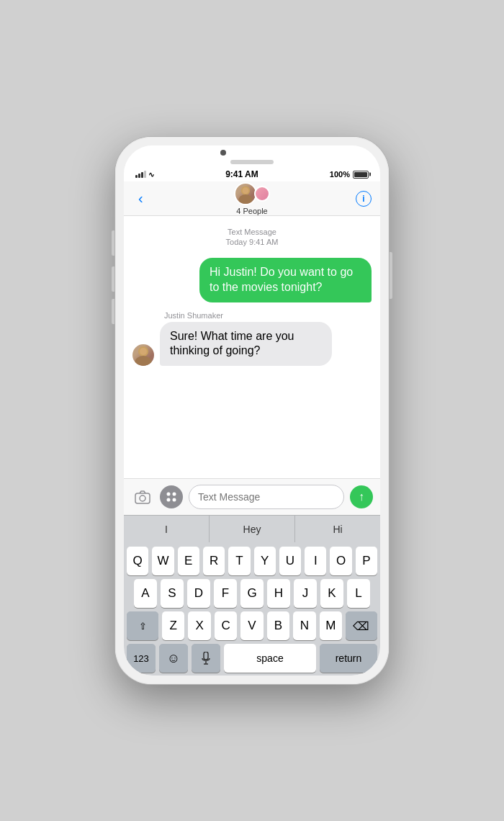 This screenshot has height=821, width=504. I want to click on mic-key, so click(206, 658).